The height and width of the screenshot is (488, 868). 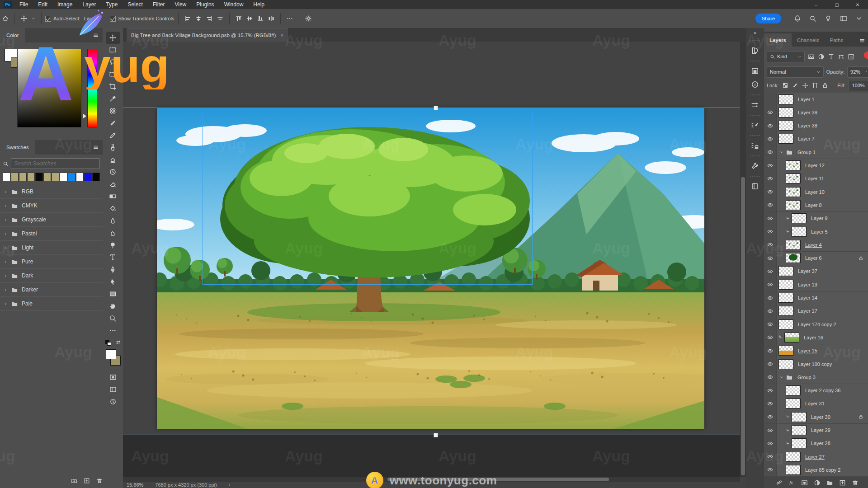 What do you see at coordinates (807, 271) in the screenshot?
I see `layer-name: Layer 37` at bounding box center [807, 271].